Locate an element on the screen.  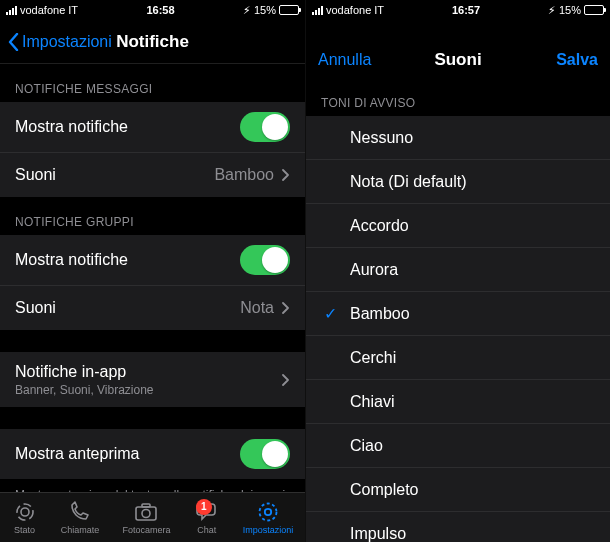
row-message-sounds: Suoni Bamboo is located at coordinates (152, 175).